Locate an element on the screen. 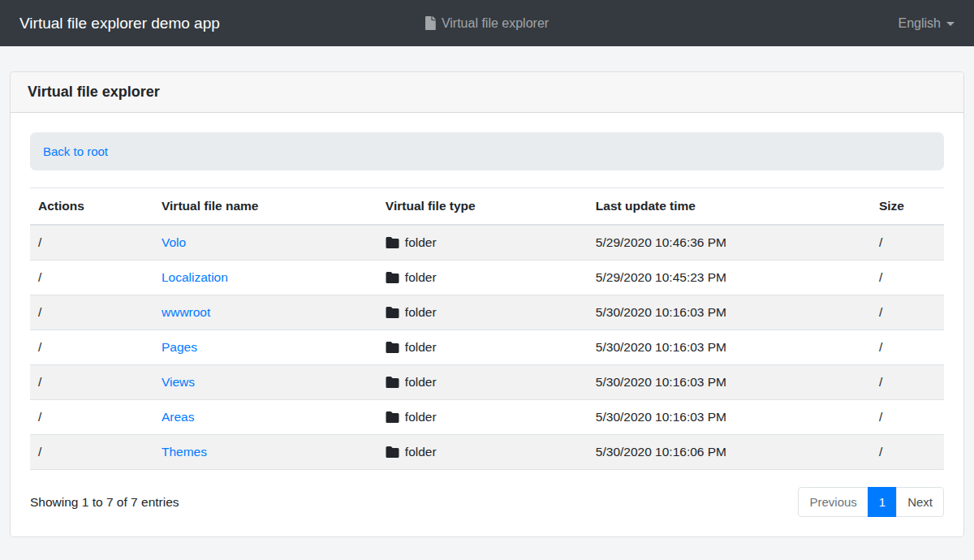  card-title: Virtual file explorer is located at coordinates (487, 93).